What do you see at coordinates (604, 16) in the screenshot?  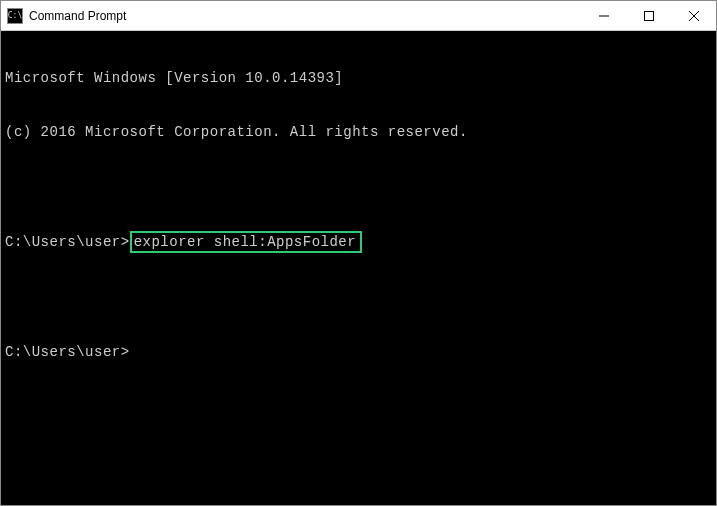 I see `minimize-icon` at bounding box center [604, 16].